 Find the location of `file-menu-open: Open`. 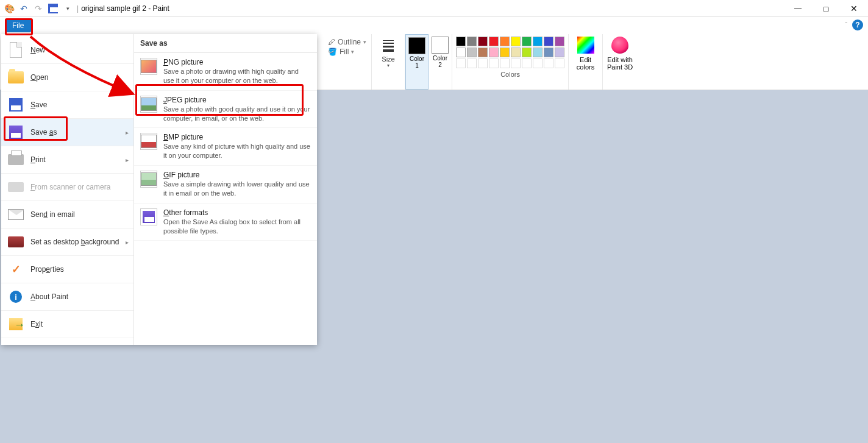

file-menu-open: Open is located at coordinates (67, 78).